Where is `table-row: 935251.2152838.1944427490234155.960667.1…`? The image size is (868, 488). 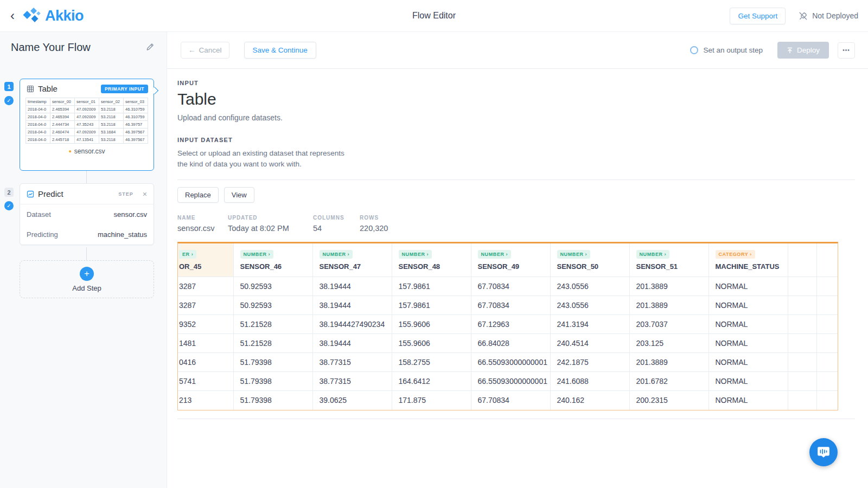
table-row: 935251.2152838.1944427490234155.960667.1… is located at coordinates (508, 324).